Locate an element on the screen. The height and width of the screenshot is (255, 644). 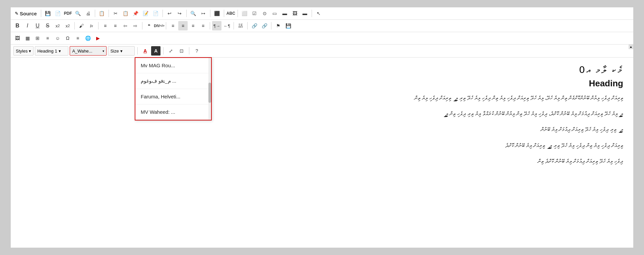
blockquote-button: ❝ is located at coordinates (149, 26).